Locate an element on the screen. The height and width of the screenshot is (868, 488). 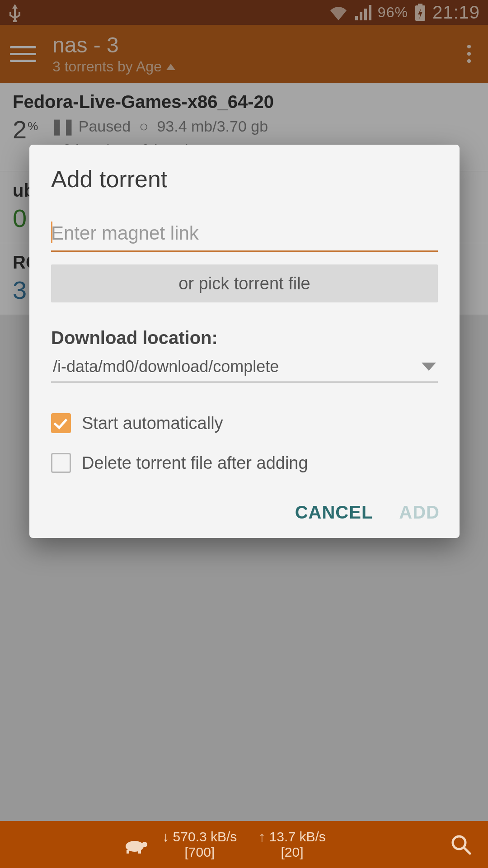
search-icon is located at coordinates (461, 844).